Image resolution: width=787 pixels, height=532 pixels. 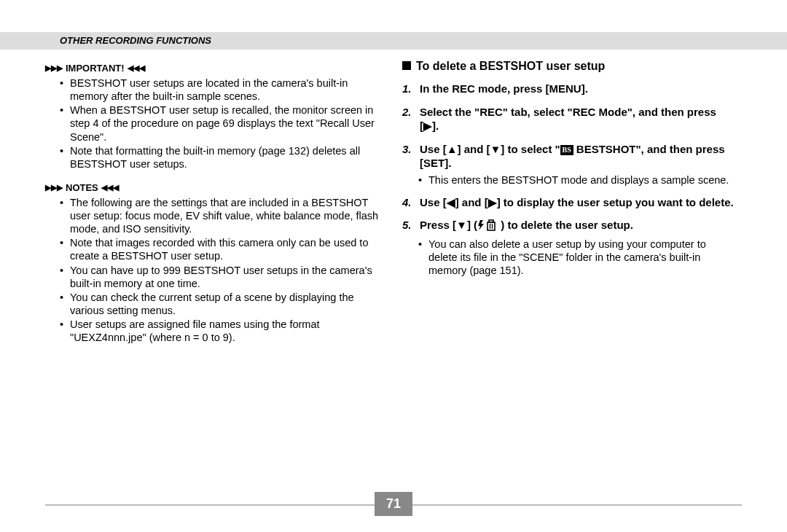 What do you see at coordinates (570, 248) in the screenshot?
I see `step-item: 5.Press [▼] ( ) to delete the user setup…` at bounding box center [570, 248].